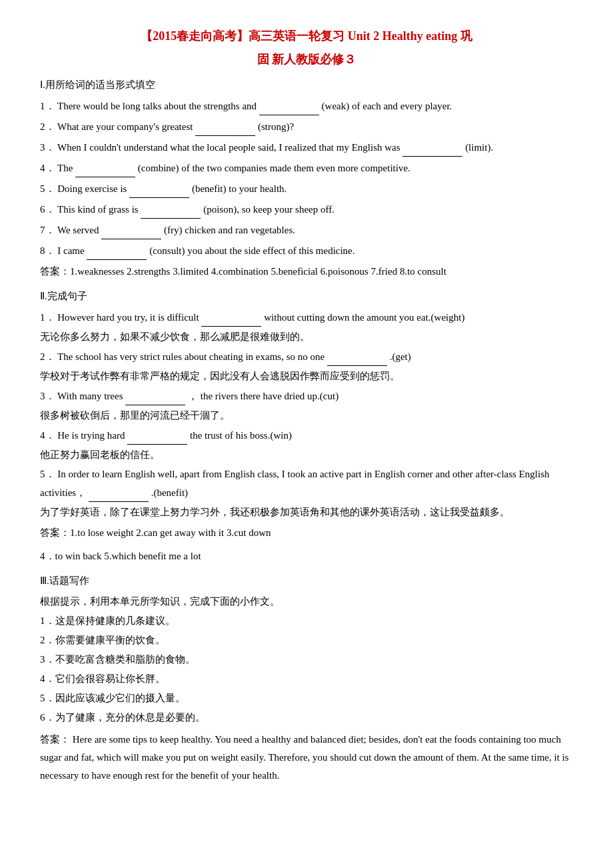 The width and height of the screenshot is (613, 868). I want to click on q4-hint: (combine) of the two companies made them…, so click(275, 168).